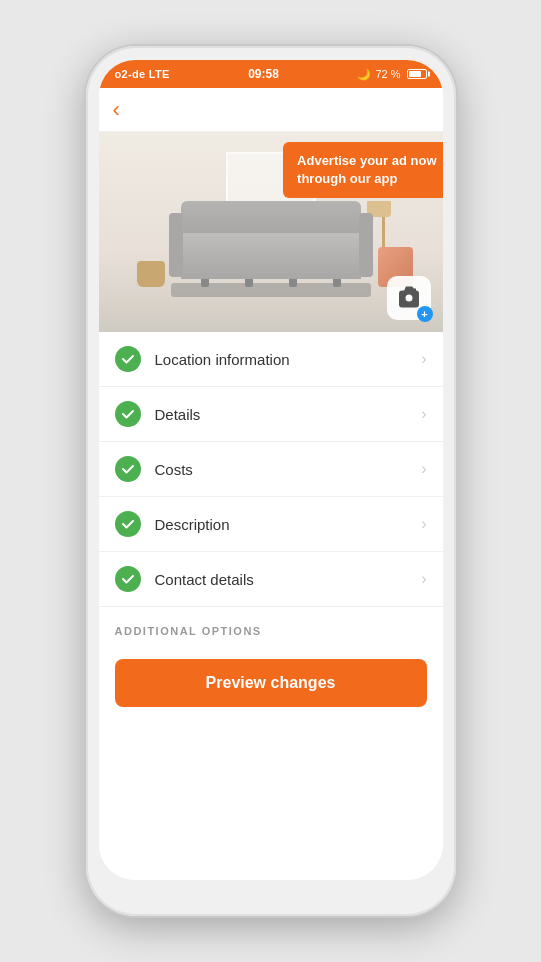 The height and width of the screenshot is (962, 541). I want to click on check-icon-costs, so click(128, 469).